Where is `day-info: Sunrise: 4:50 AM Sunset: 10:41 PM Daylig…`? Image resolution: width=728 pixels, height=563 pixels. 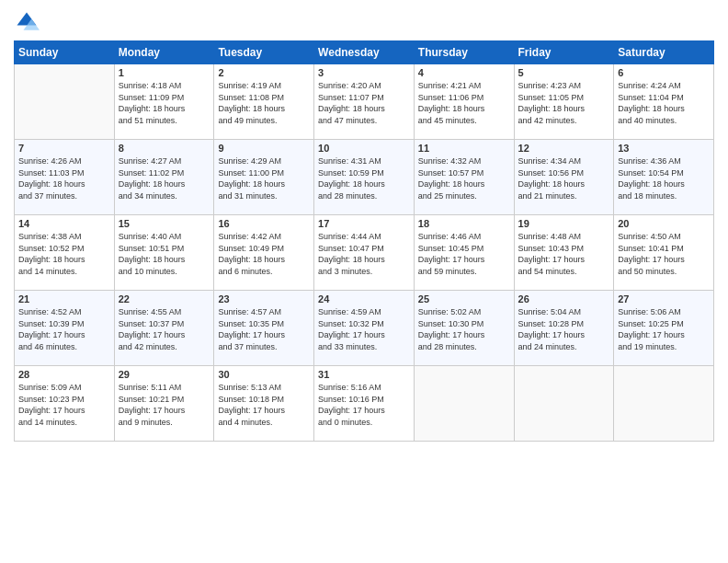
day-info: Sunrise: 4:50 AM Sunset: 10:41 PM Daylig… is located at coordinates (664, 254).